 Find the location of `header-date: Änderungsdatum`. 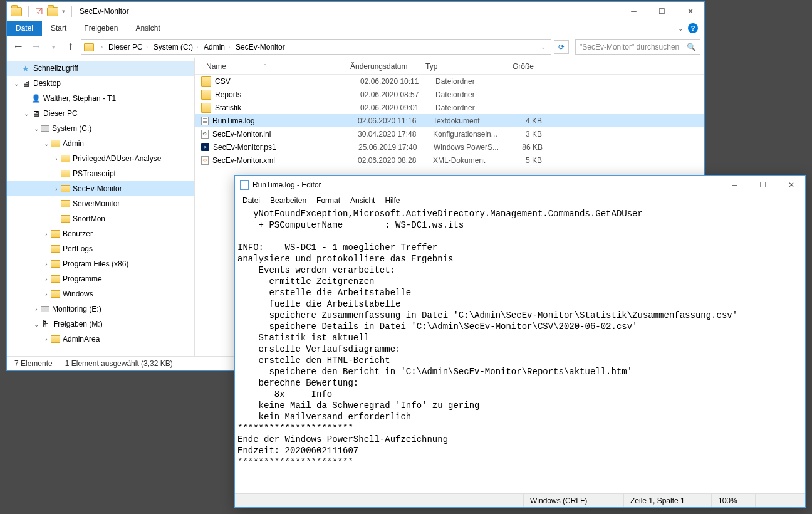

header-date: Änderungsdatum is located at coordinates (383, 66).